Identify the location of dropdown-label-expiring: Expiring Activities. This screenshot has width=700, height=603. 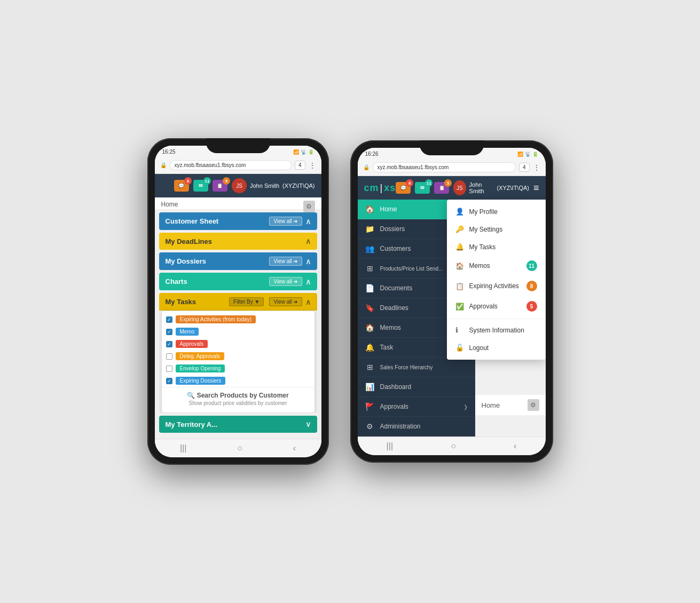
(497, 286).